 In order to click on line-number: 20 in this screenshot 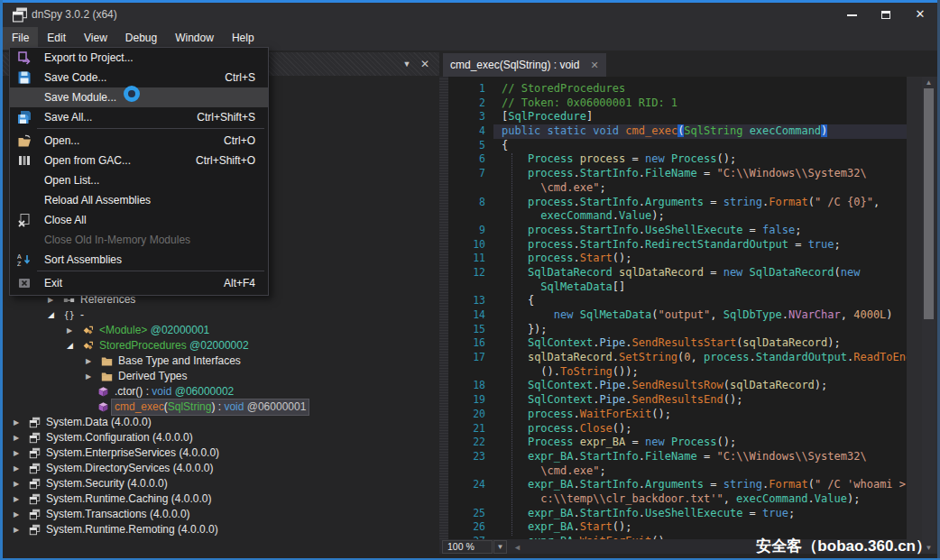, I will do `click(469, 415)`.